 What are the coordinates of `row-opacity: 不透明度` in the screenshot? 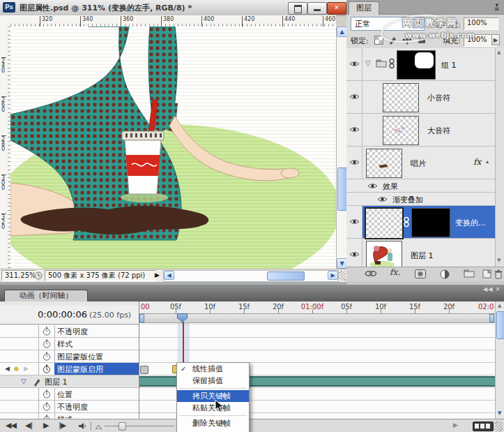 It's located at (70, 332).